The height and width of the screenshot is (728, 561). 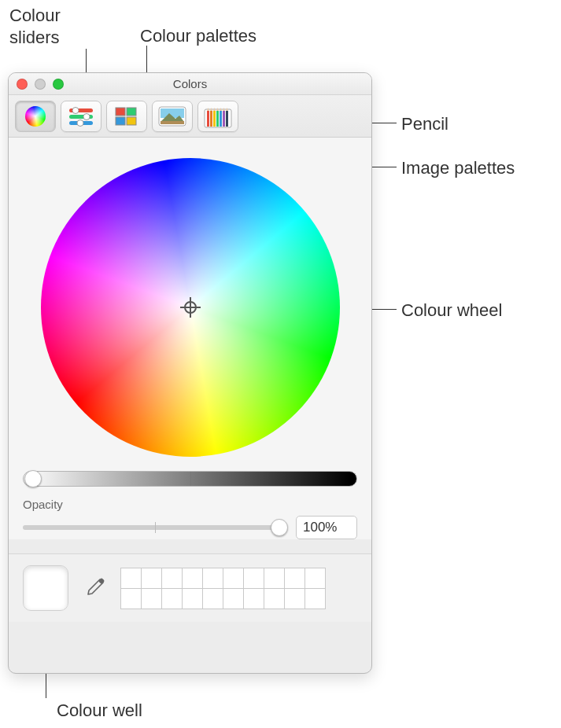 What do you see at coordinates (172, 116) in the screenshot?
I see `image-icon` at bounding box center [172, 116].